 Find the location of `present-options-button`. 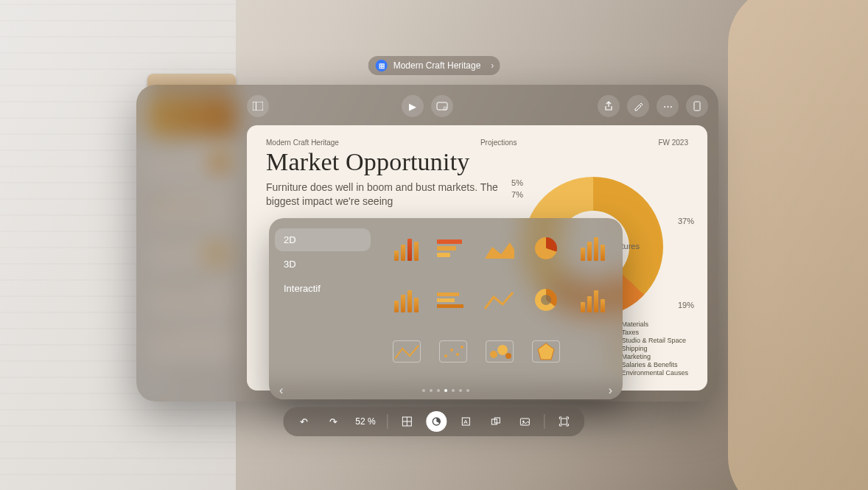

present-options-button is located at coordinates (442, 106).